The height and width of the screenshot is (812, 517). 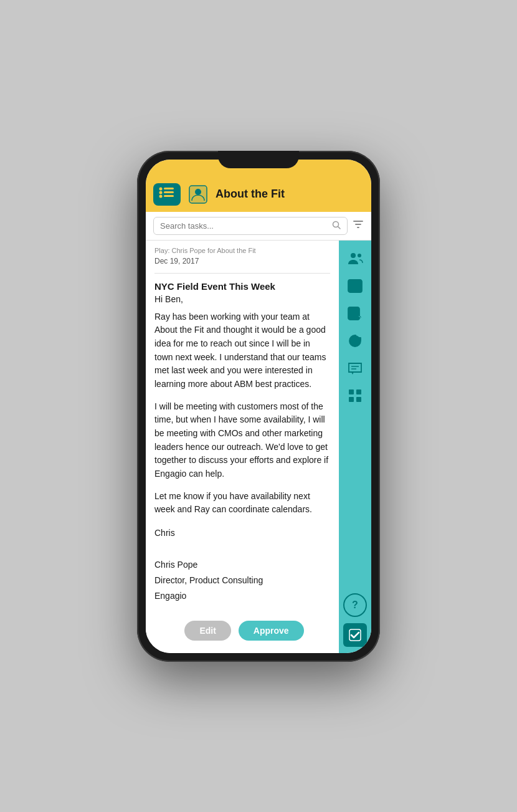 What do you see at coordinates (167, 194) in the screenshot?
I see `app-logo` at bounding box center [167, 194].